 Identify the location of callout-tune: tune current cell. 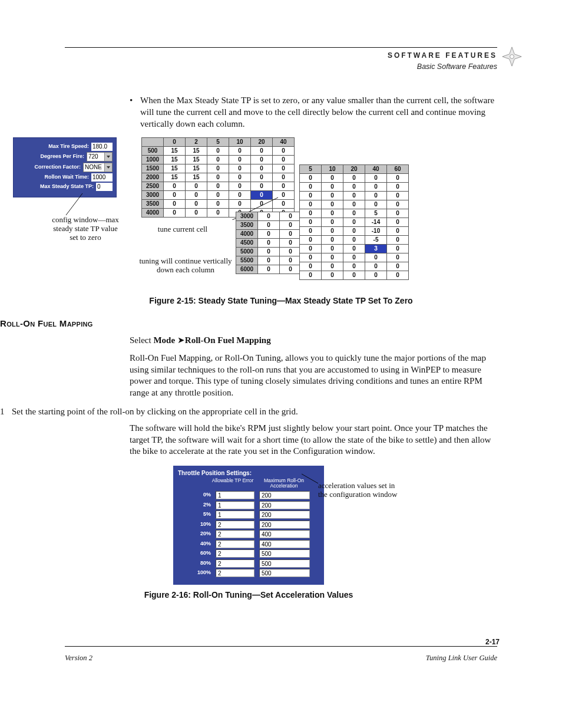
(183, 229).